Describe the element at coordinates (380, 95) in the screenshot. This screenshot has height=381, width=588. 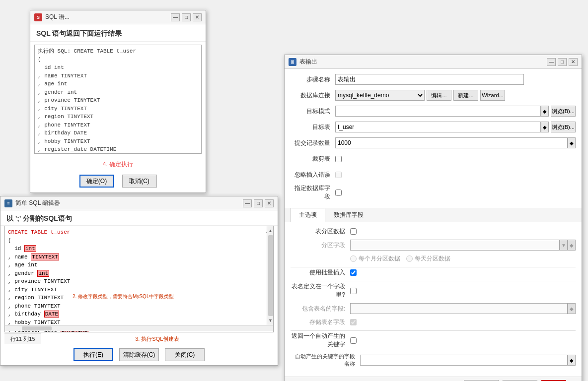
I see `db-connection-select: mysql_kettle_demo` at that location.